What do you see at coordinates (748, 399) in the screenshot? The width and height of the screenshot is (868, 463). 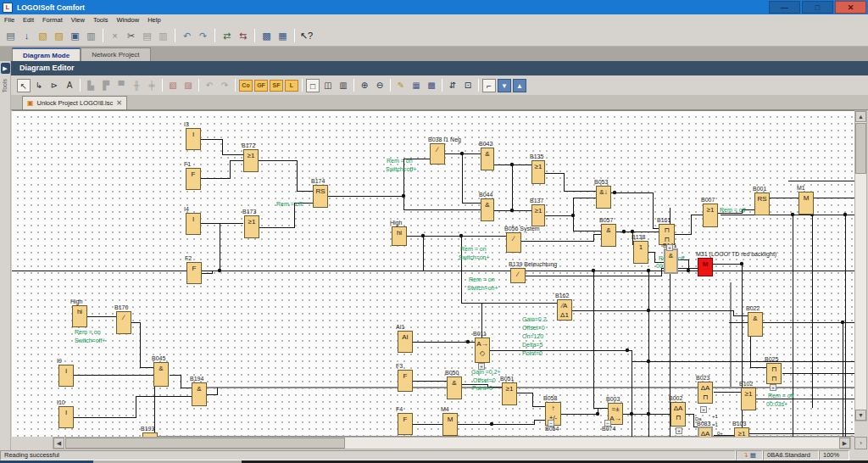 I see `block-b102: B102≥1` at bounding box center [748, 399].